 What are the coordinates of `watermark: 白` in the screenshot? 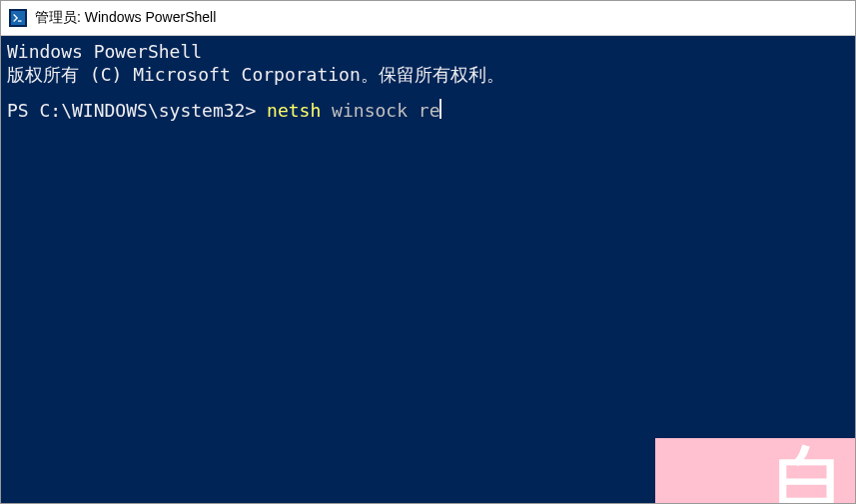 It's located at (755, 471).